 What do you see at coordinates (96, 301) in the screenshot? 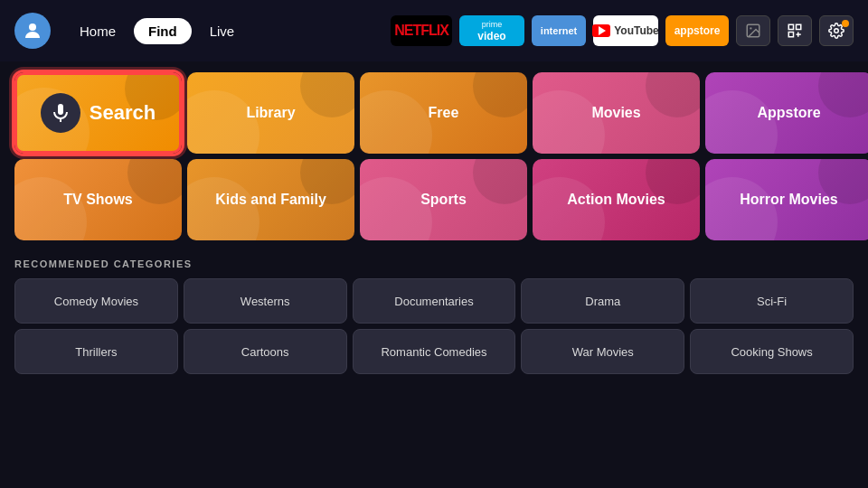
I see `cat-comedy: Comedy Movies` at bounding box center [96, 301].